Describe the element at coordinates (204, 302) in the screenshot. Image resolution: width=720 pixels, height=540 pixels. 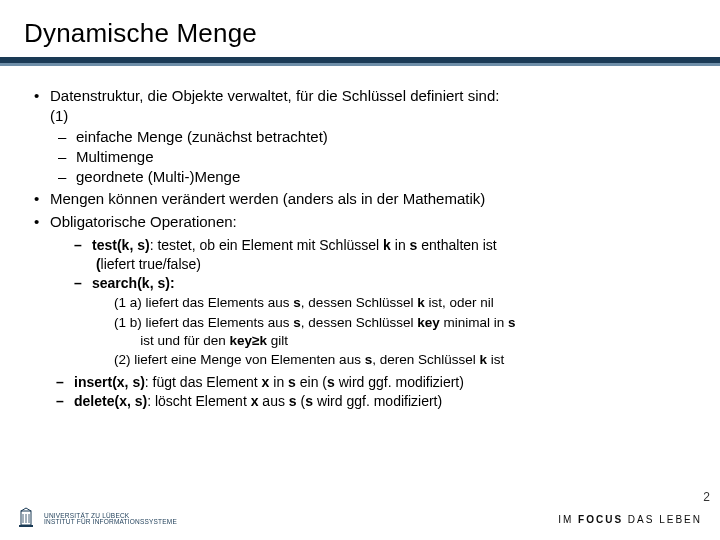
I see `s-a-pre: (1 a) liefert das Elements aus` at that location.